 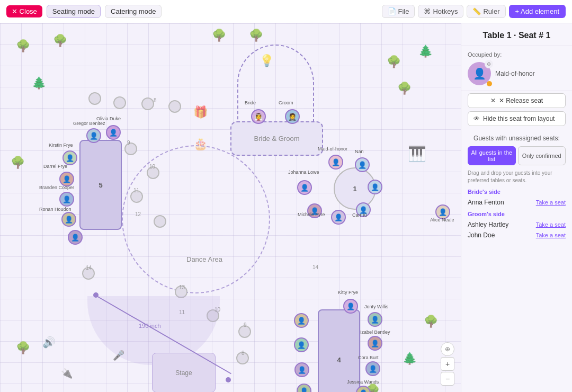 What do you see at coordinates (89, 123) in the screenshot?
I see `seat-t5-2-label: Gregor Benitez` at bounding box center [89, 123].